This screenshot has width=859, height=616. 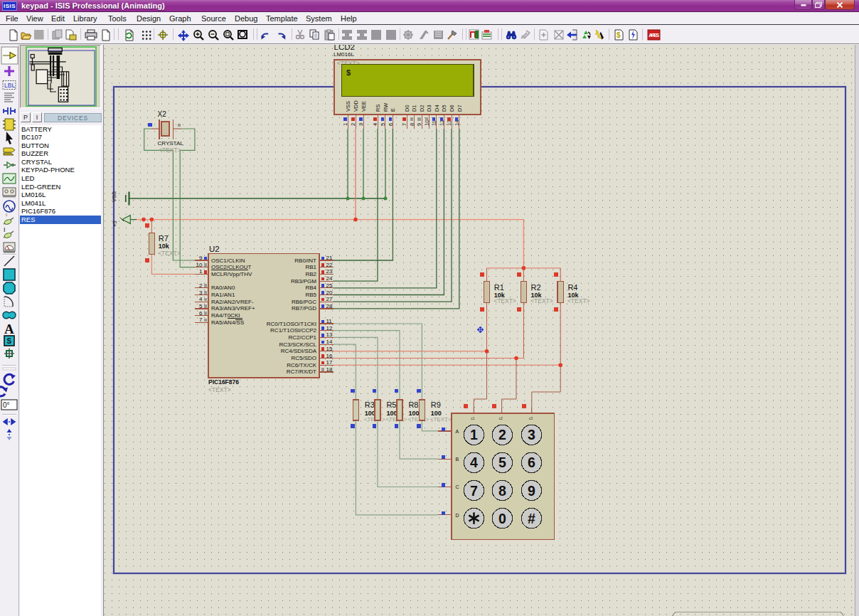 What do you see at coordinates (458, 431) in the screenshot?
I see `svg-text: A` at bounding box center [458, 431].